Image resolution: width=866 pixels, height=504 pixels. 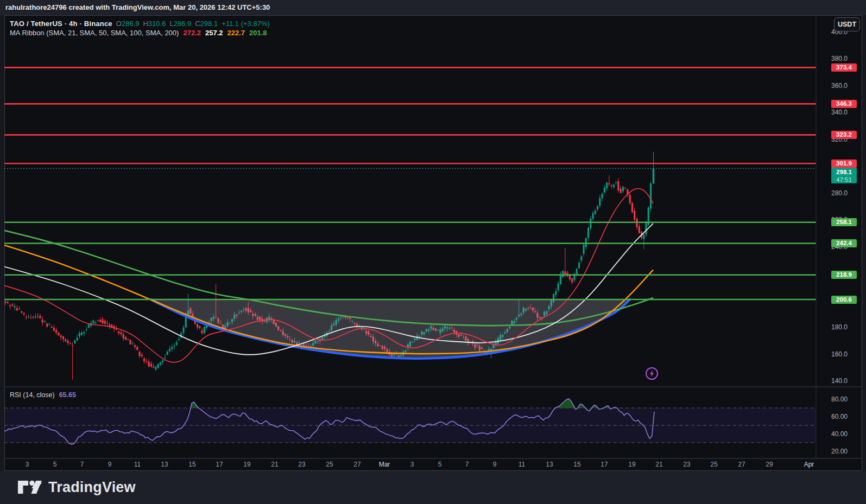 I want to click on time-tick: Apr, so click(x=809, y=464).